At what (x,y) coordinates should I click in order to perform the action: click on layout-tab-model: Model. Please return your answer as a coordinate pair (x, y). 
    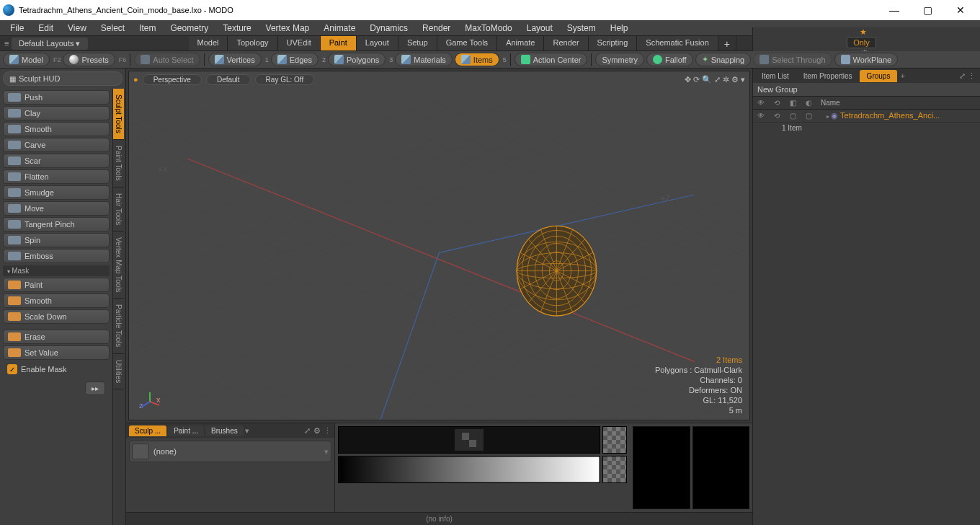
    Looking at the image, I should click on (209, 43).